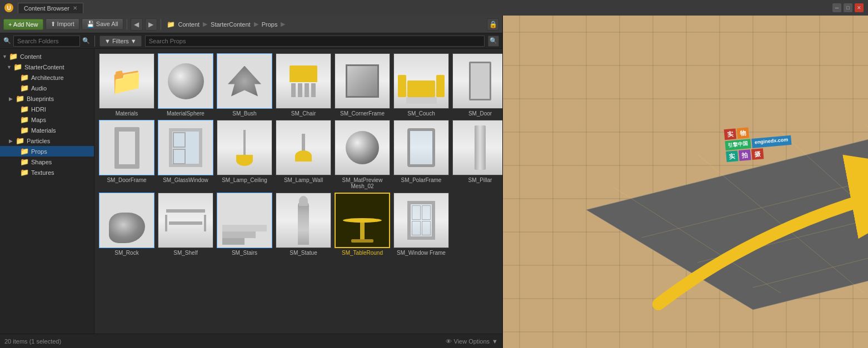  Describe the element at coordinates (303, 154) in the screenshot. I see `asset-item-sm-lamp-wall: SM_Lamp_Wall` at that location.